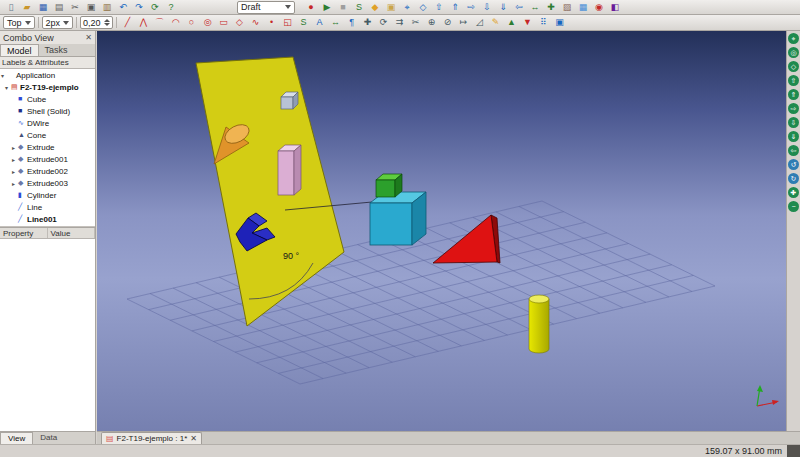  I want to click on tab-tasks: Tasks, so click(56, 50).